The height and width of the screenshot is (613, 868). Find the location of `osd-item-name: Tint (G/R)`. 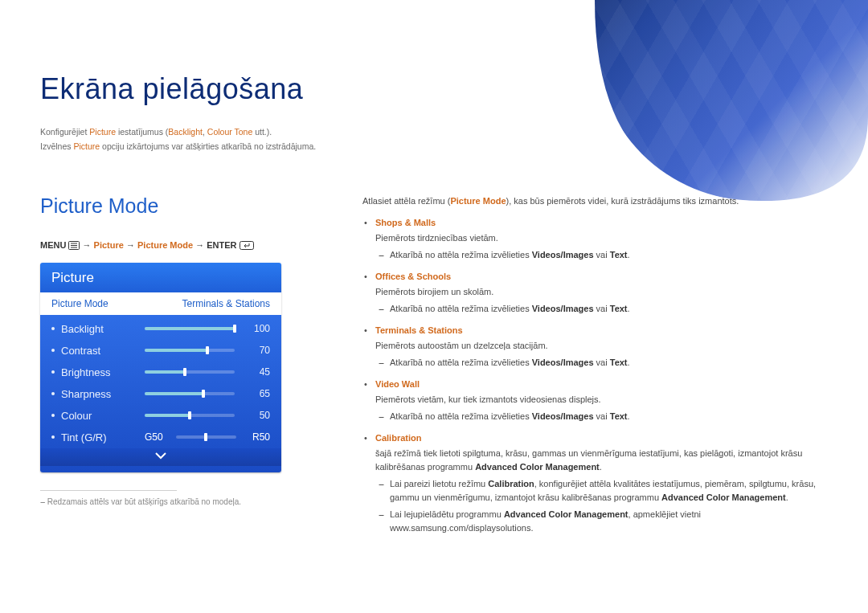

osd-item-name: Tint (G/R) is located at coordinates (103, 437).